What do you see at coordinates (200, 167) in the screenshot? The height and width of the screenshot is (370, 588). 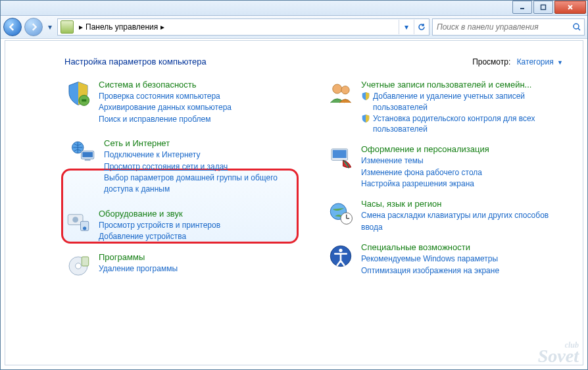 I see `category-link: Просмотр состояния сети и задач` at bounding box center [200, 167].